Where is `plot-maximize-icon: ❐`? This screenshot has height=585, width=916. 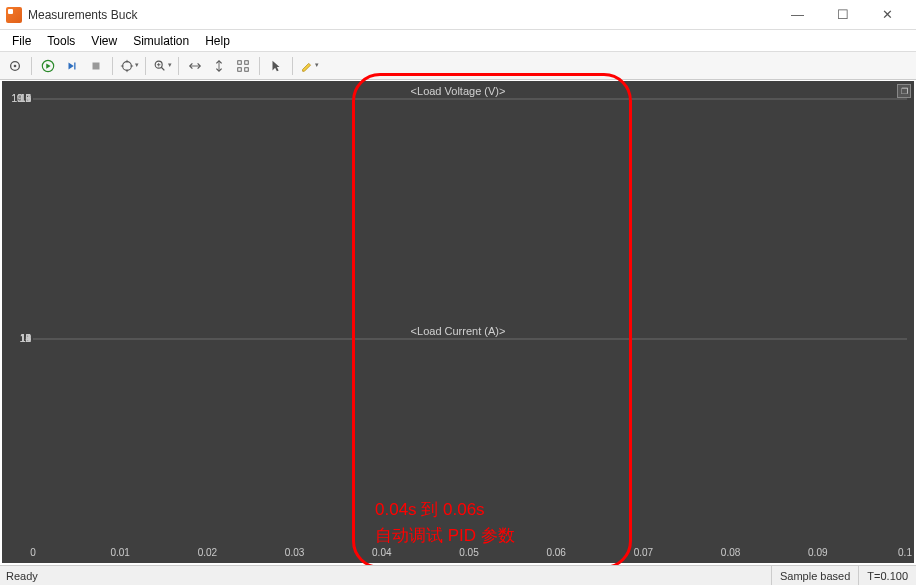 plot-maximize-icon: ❐ is located at coordinates (904, 91).